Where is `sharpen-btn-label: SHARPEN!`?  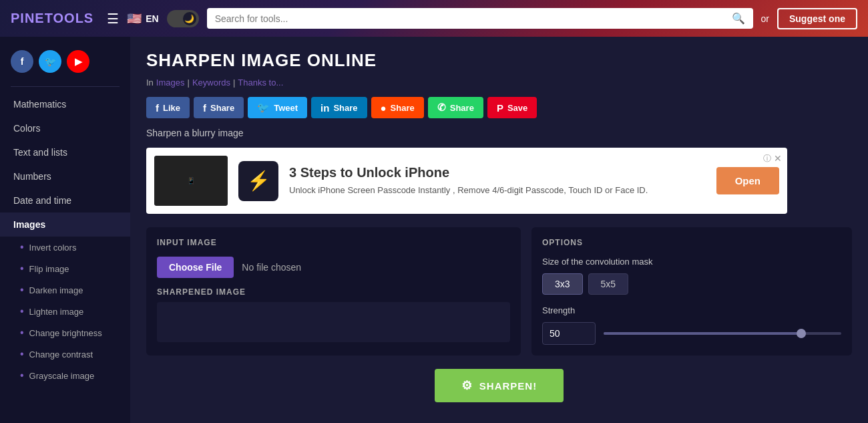
sharpen-btn-label: SHARPEN! is located at coordinates (508, 386).